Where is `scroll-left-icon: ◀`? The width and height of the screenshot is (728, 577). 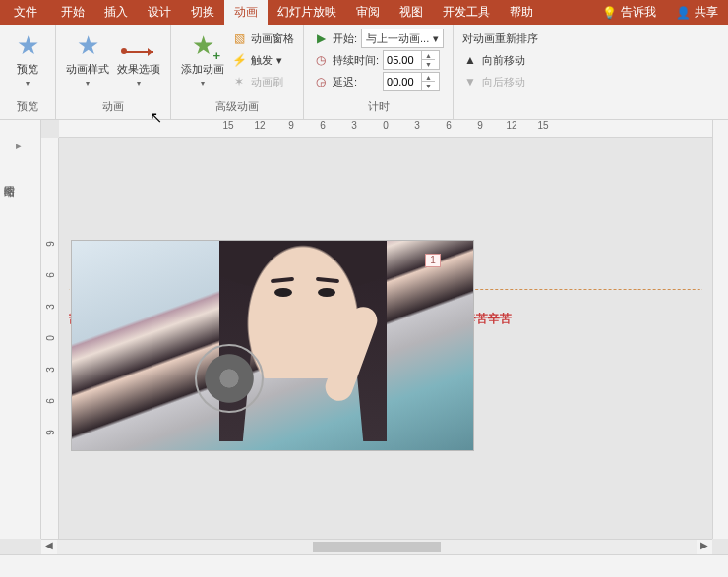 scroll-left-icon: ◀ is located at coordinates (49, 547).